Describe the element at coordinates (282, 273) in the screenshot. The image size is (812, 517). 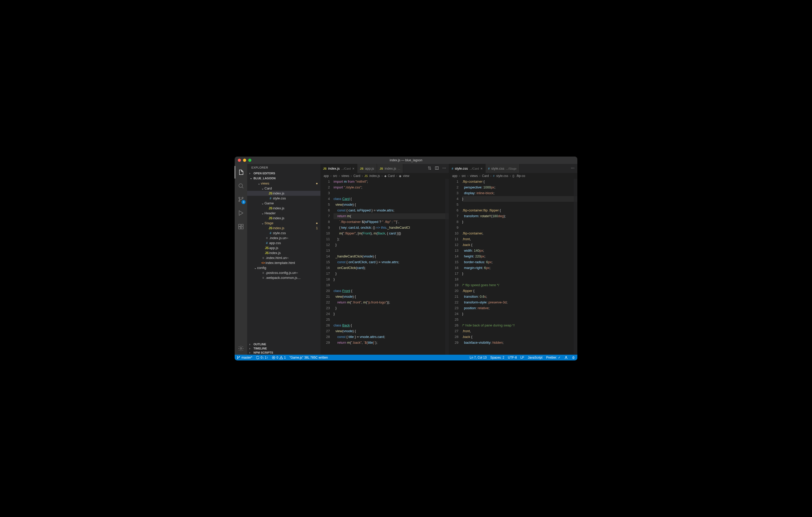
I see `tree-item-label: .postcss.config.js.un~` at that location.